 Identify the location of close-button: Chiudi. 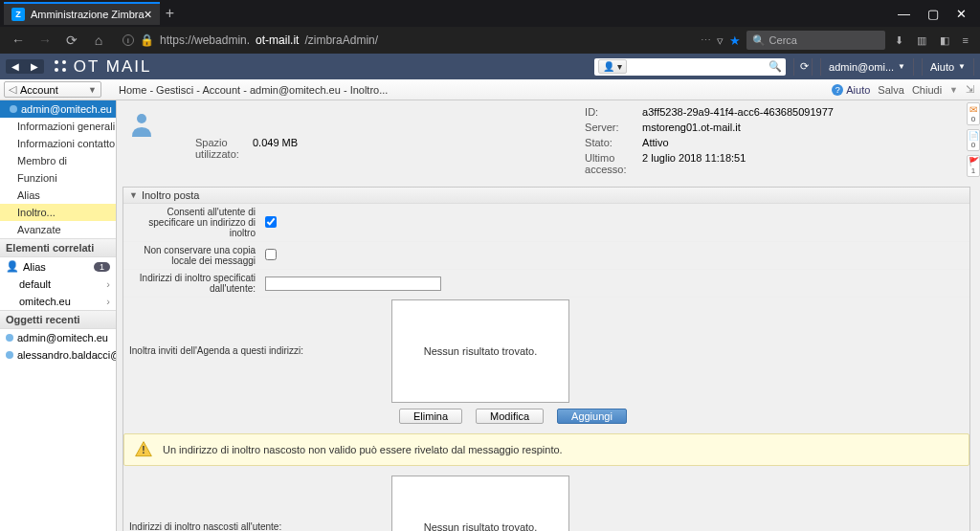
(926, 90).